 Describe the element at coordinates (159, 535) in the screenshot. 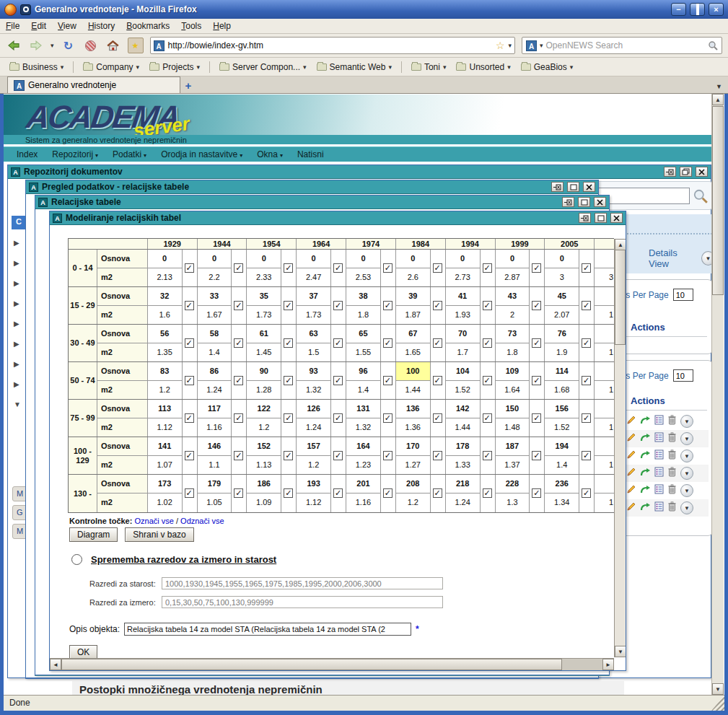

I see `save-to-db-button: Shrani v bazo` at that location.